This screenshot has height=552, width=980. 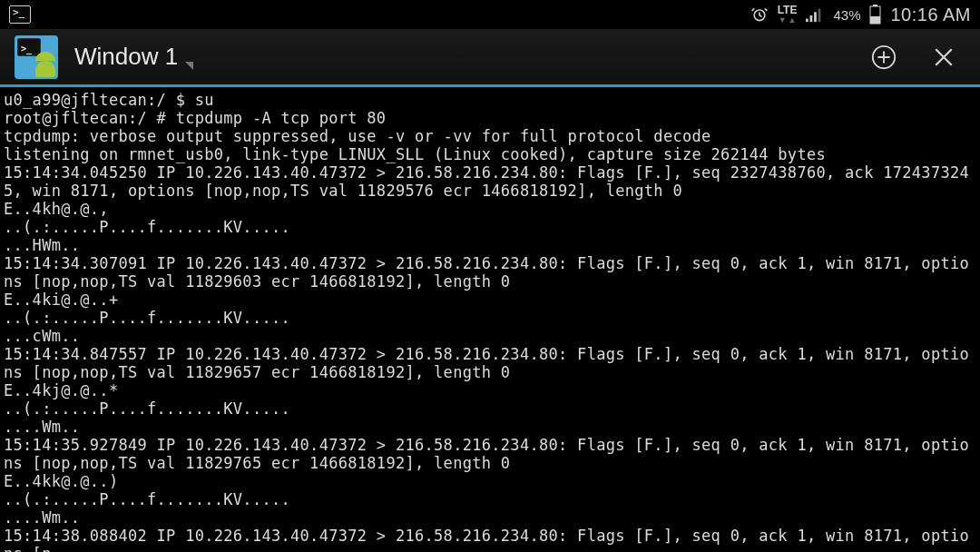 What do you see at coordinates (788, 10) in the screenshot?
I see `network-label: LTE` at bounding box center [788, 10].